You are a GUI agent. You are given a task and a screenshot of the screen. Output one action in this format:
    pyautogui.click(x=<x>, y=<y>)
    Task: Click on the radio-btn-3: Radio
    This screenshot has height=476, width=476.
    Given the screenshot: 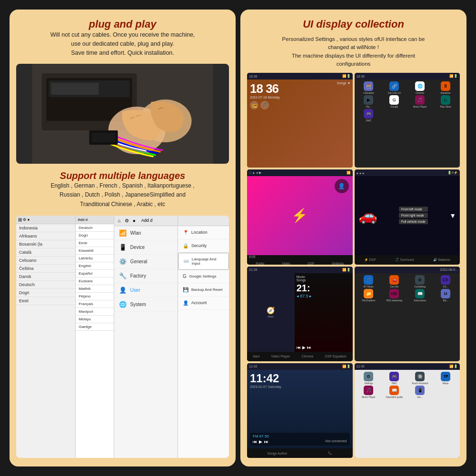 What is the action you would take?
    pyautogui.click(x=260, y=263)
    